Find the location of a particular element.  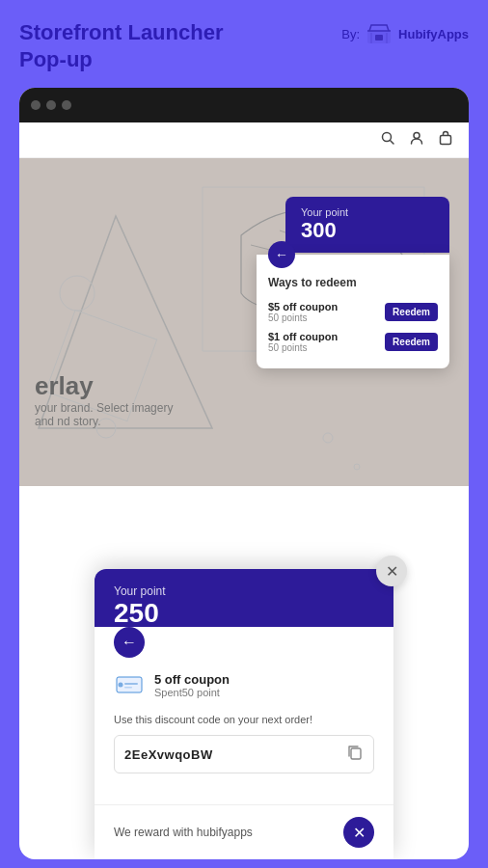

popup-coupon-info: 5 off coupon Spent50 point is located at coordinates (244, 685).